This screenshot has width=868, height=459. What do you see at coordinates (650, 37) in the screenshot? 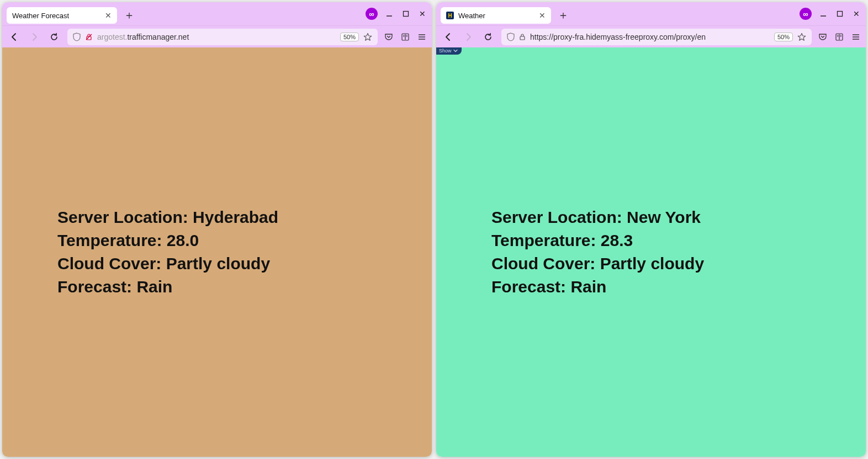
I see `url-text: https://proxy-fra.hidemyass-freeproxy.co…` at bounding box center [650, 37].